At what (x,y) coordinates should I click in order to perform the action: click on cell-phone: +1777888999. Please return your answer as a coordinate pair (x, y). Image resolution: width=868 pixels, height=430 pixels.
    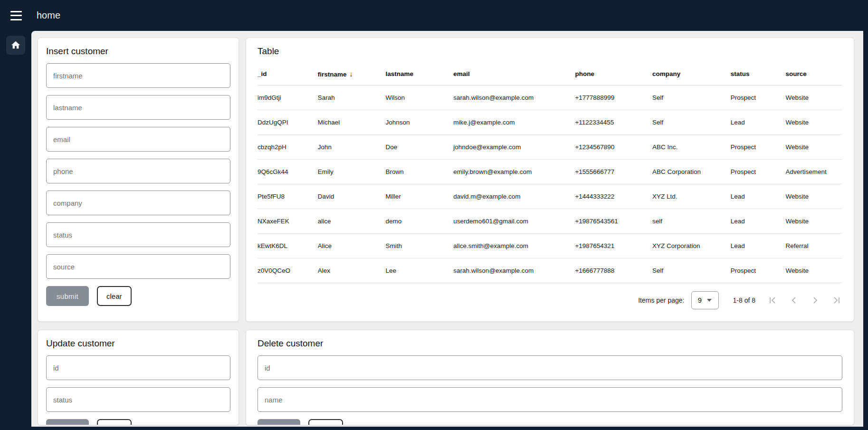
    Looking at the image, I should click on (613, 97).